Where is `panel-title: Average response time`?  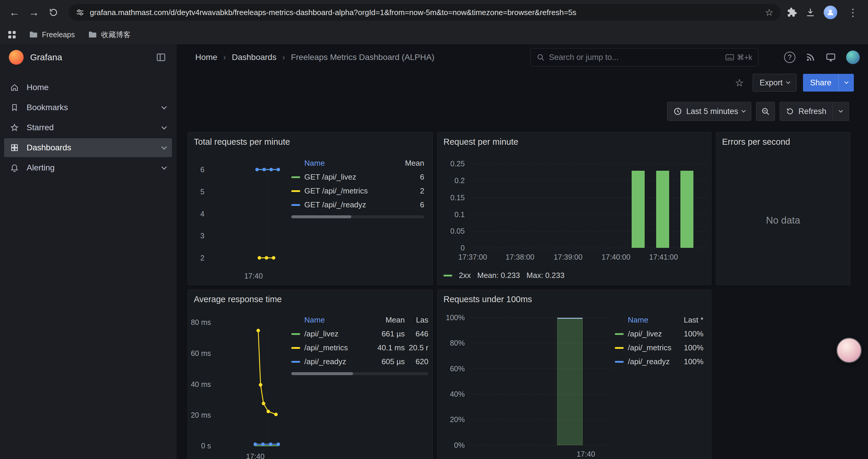
panel-title: Average response time is located at coordinates (310, 299).